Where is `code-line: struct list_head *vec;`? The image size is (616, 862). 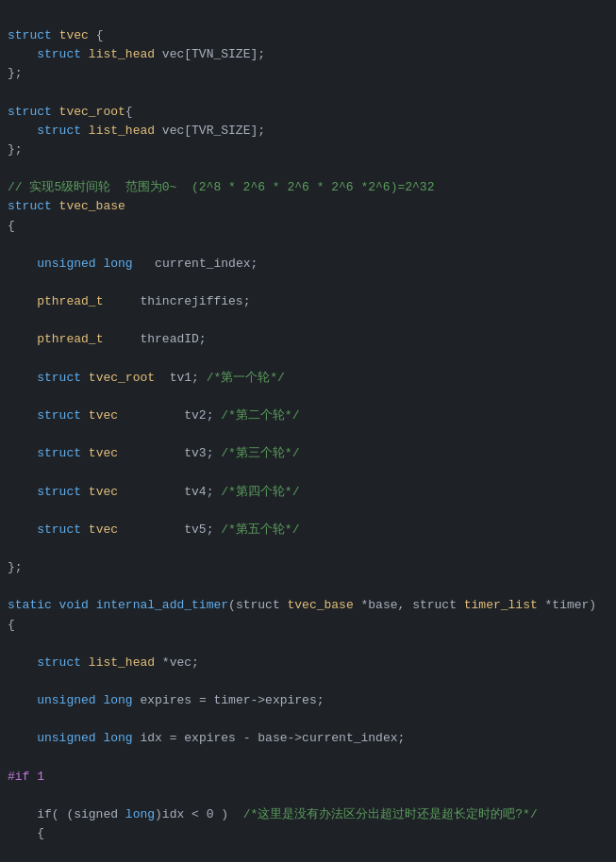 code-line: struct list_head *vec; is located at coordinates (308, 663).